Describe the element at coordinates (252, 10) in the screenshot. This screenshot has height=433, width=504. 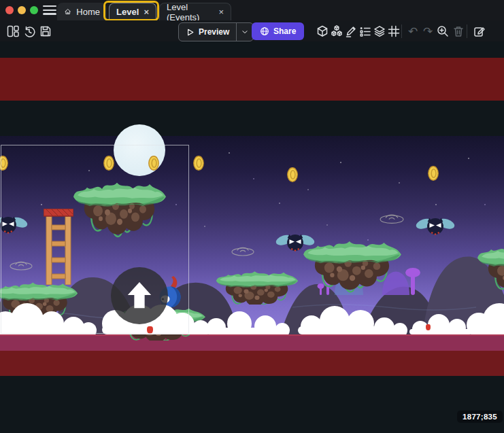
I see `titlebar: Home Level × Level (Events) ×` at that location.